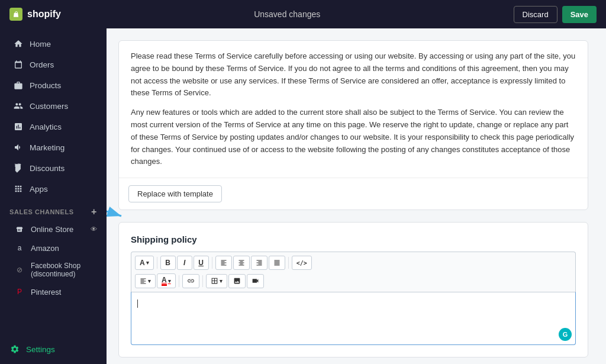  I want to click on text-cursor, so click(137, 304).